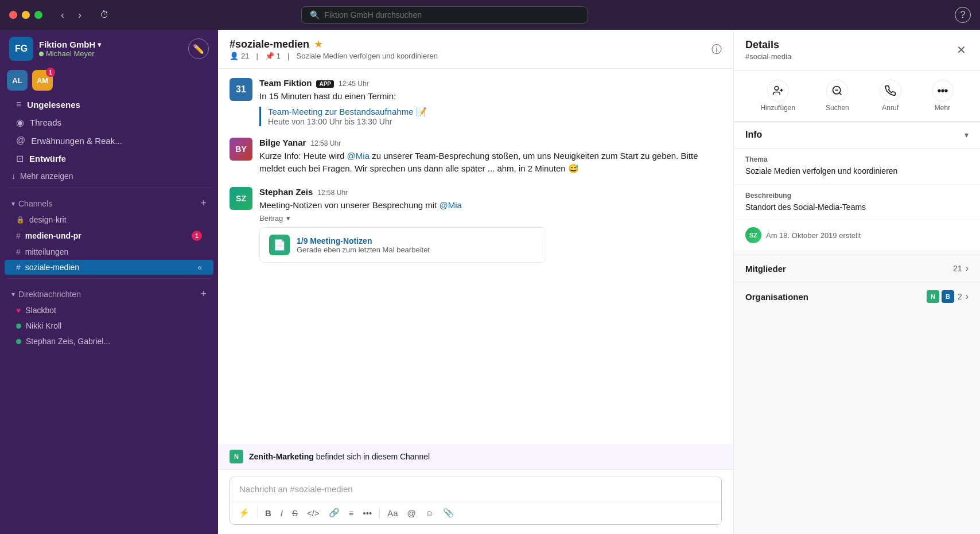 This screenshot has width=980, height=534. I want to click on more-button: ↓ Mehr anzeigen, so click(109, 176).